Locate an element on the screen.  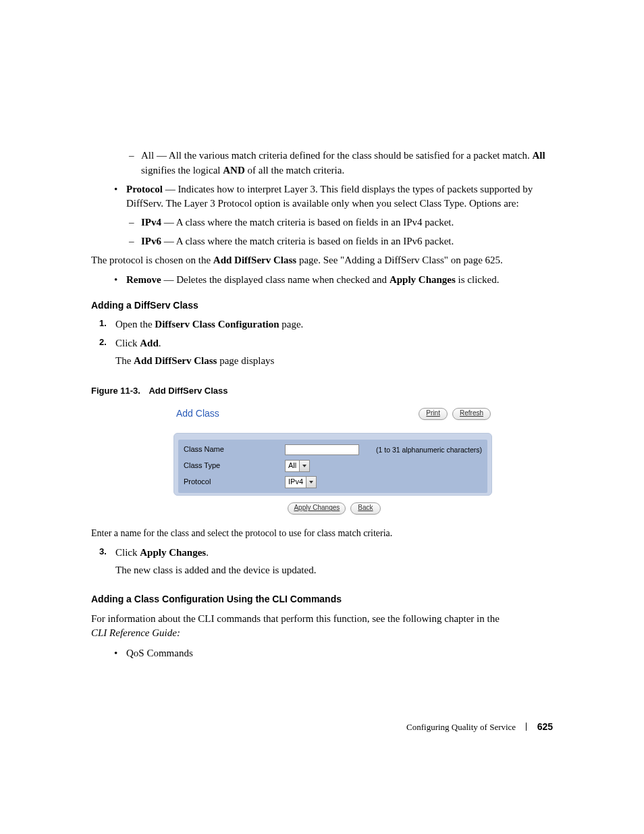
step-item: 2. Click Add. The Add DiffServ Class pag… is located at coordinates (326, 353).